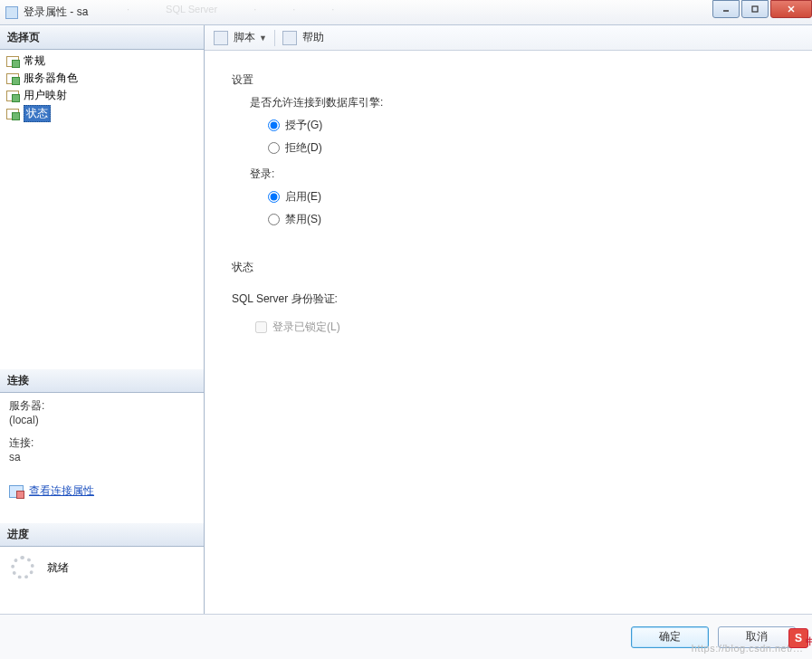 The height and width of the screenshot is (659, 812). Describe the element at coordinates (62, 491) in the screenshot. I see `view-connection-link: 查看连接属性` at that location.